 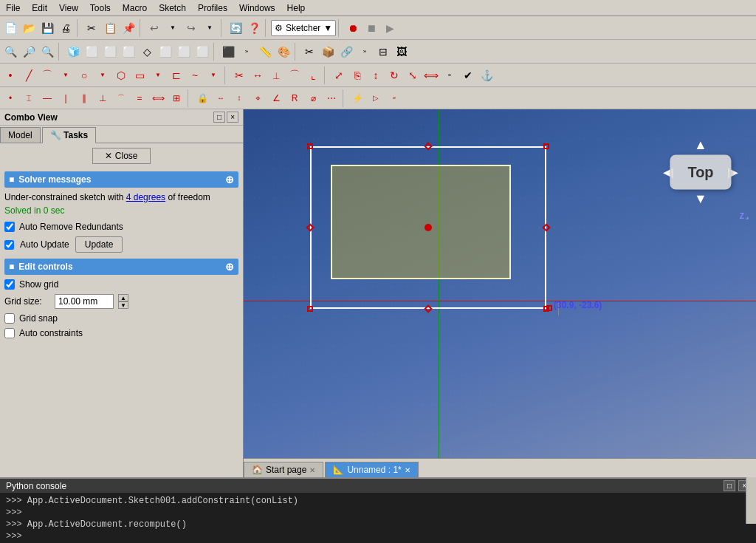 What do you see at coordinates (213, 75) in the screenshot?
I see `bspline-dropdown-btn: ▼` at bounding box center [213, 75].